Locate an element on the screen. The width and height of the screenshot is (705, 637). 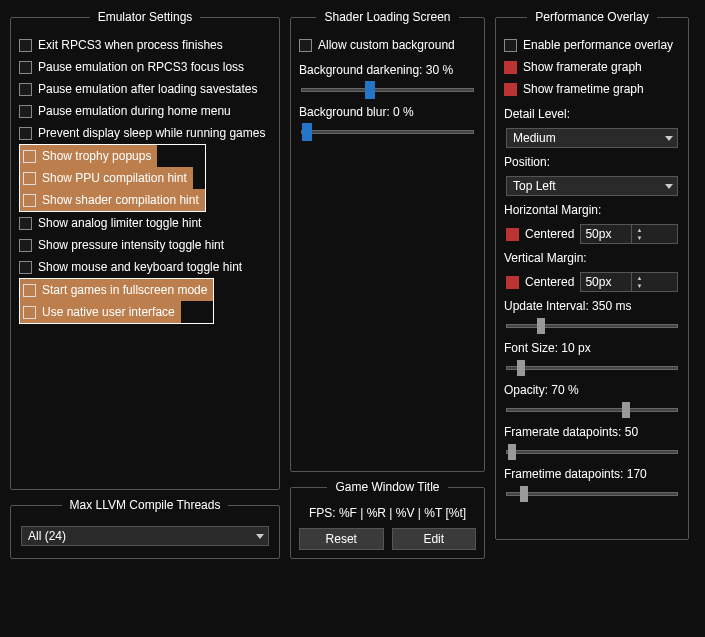
opacity-slider is located at coordinates (592, 410).